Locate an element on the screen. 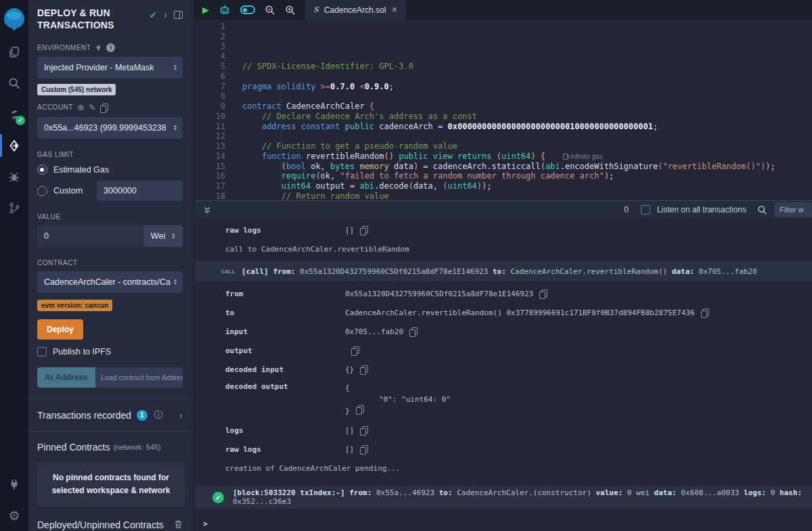 The image size is (812, 531). copy-account-icon is located at coordinates (104, 108).